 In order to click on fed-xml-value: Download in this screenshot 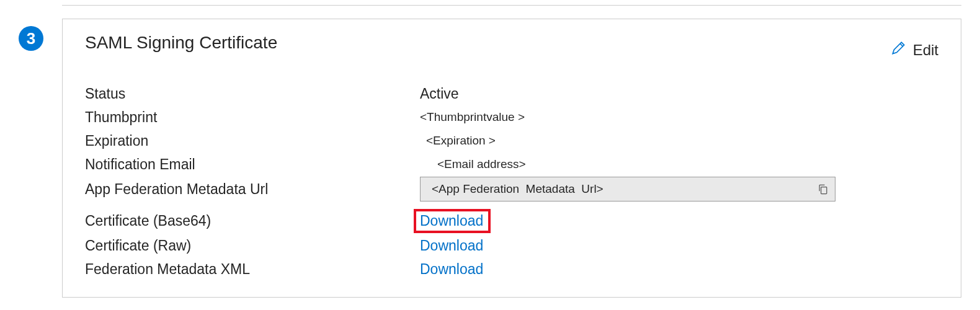, I will do `click(679, 269)`.